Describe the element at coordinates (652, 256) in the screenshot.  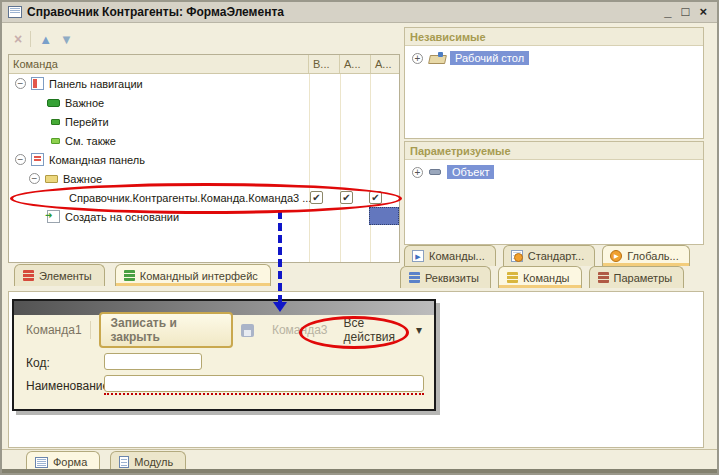
I see `tab-label: Глобаль...` at that location.